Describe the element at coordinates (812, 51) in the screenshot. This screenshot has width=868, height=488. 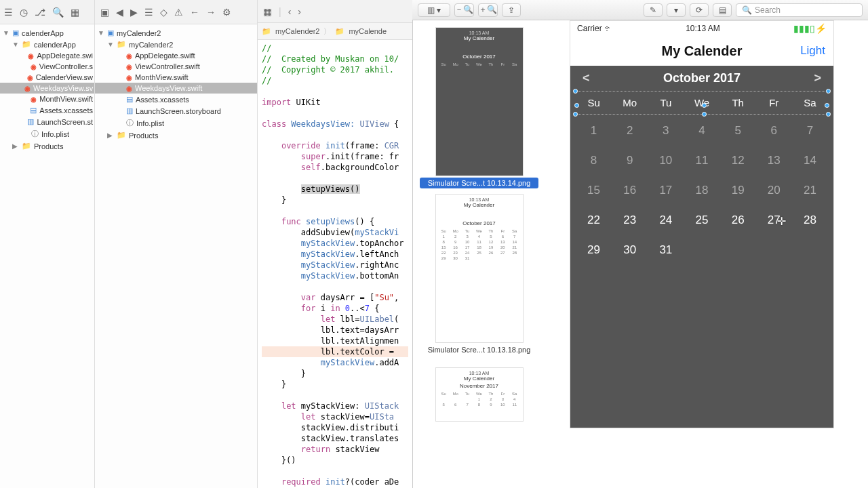
I see `theme-button: Light` at that location.